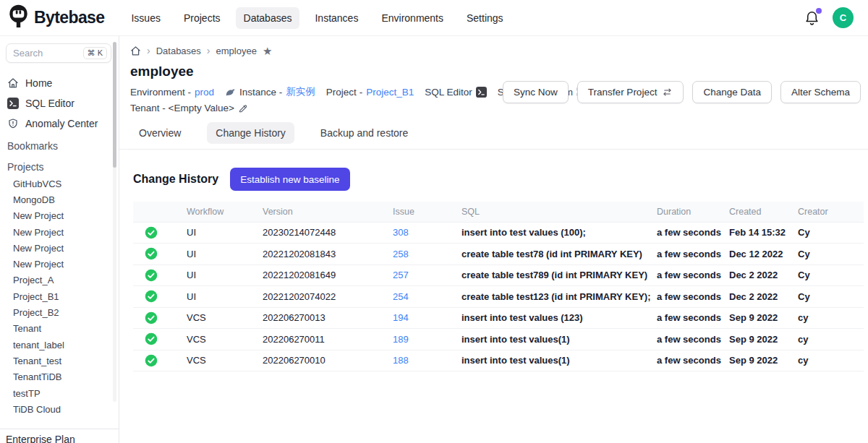 The width and height of the screenshot is (868, 443). I want to click on breadcrumb-home-icon, so click(136, 51).